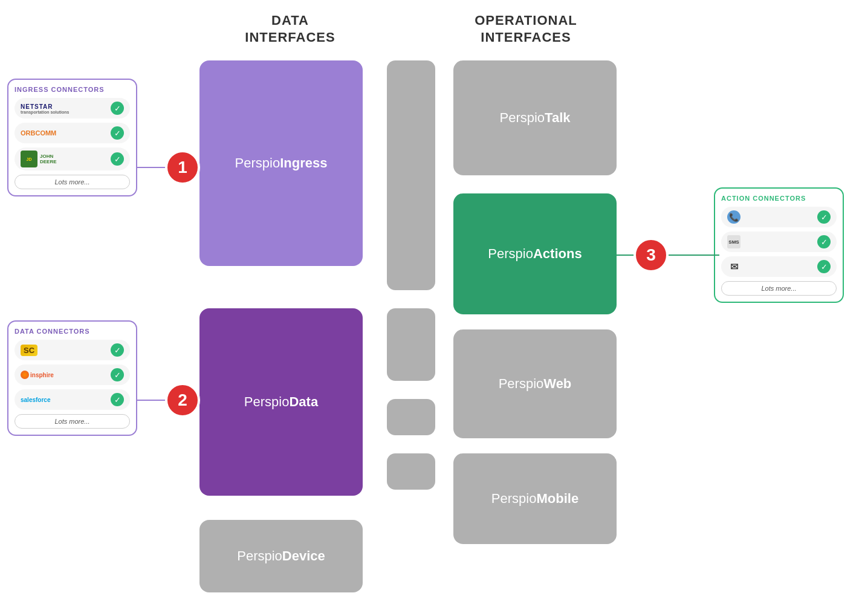 The width and height of the screenshot is (862, 616). Describe the element at coordinates (535, 384) in the screenshot. I see `web-block: PerspioWeb` at that location.